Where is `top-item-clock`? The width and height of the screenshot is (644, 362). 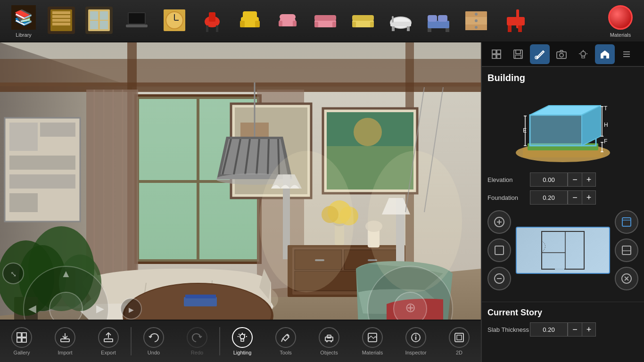
top-item-clock is located at coordinates (174, 21).